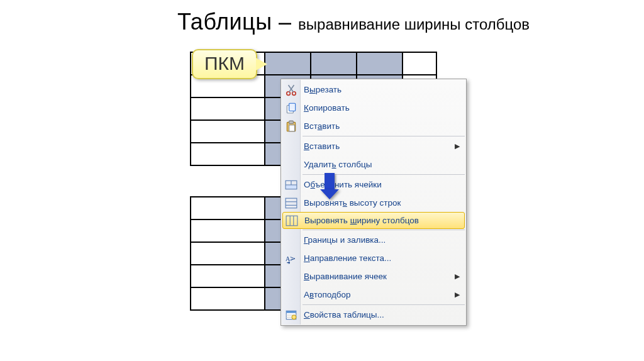 This screenshot has width=644, height=361. Describe the element at coordinates (291, 126) in the screenshot. I see `paste-icon` at that location.